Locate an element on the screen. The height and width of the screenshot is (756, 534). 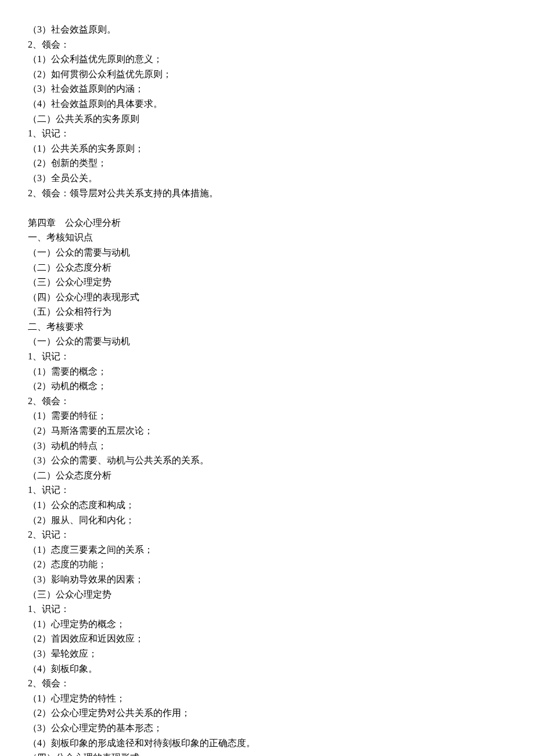
text-line: （1）心理定势的概念； is located at coordinates (267, 624).